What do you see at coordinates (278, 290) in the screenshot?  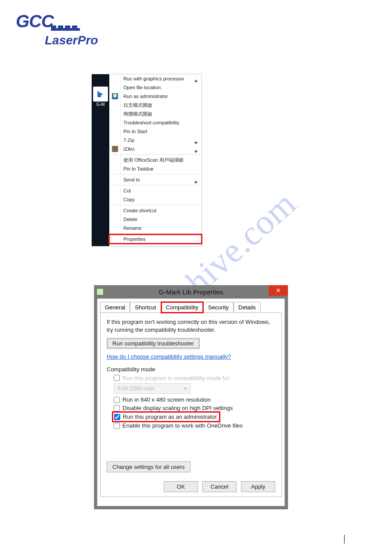 I see `close-icon: ✕` at bounding box center [278, 290].